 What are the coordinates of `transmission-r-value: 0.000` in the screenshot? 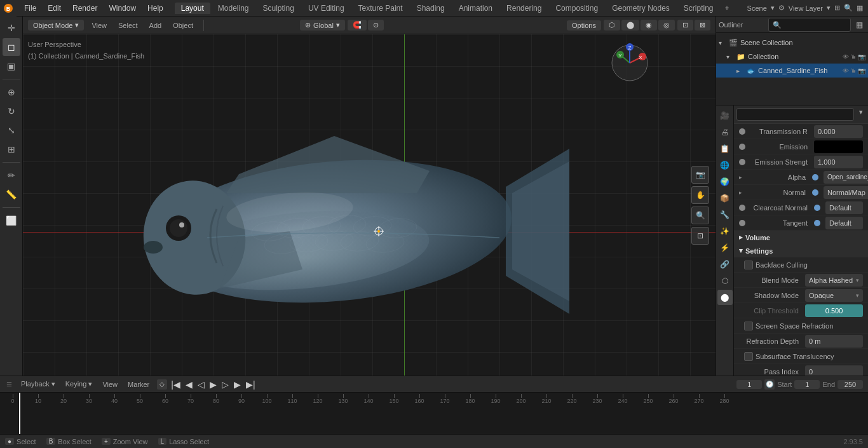 It's located at (839, 132).